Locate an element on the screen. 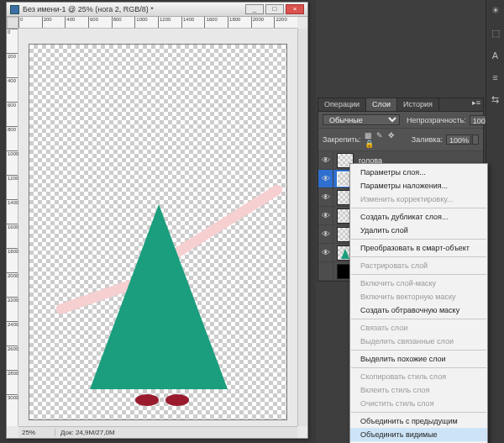  tab-layers: Слои is located at coordinates (381, 104).